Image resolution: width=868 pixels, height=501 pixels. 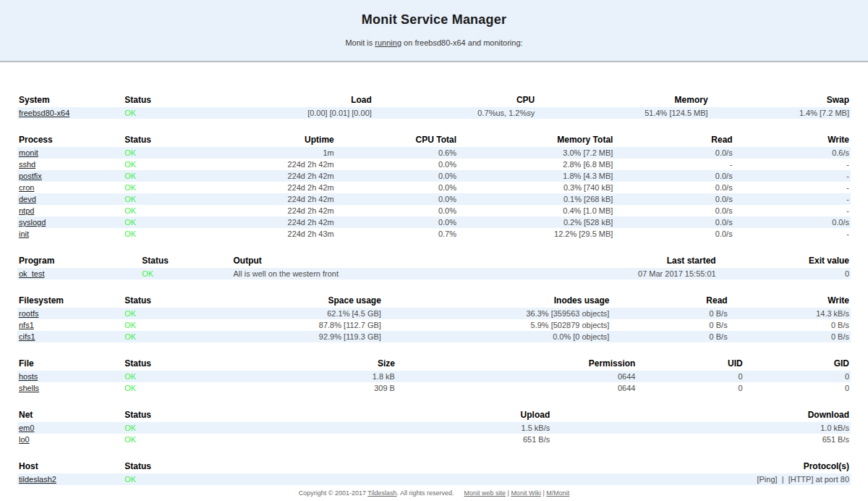 What do you see at coordinates (462, 43) in the screenshot?
I see `subtitle-suffix: on freebsd80-x64 and monitoring:` at bounding box center [462, 43].